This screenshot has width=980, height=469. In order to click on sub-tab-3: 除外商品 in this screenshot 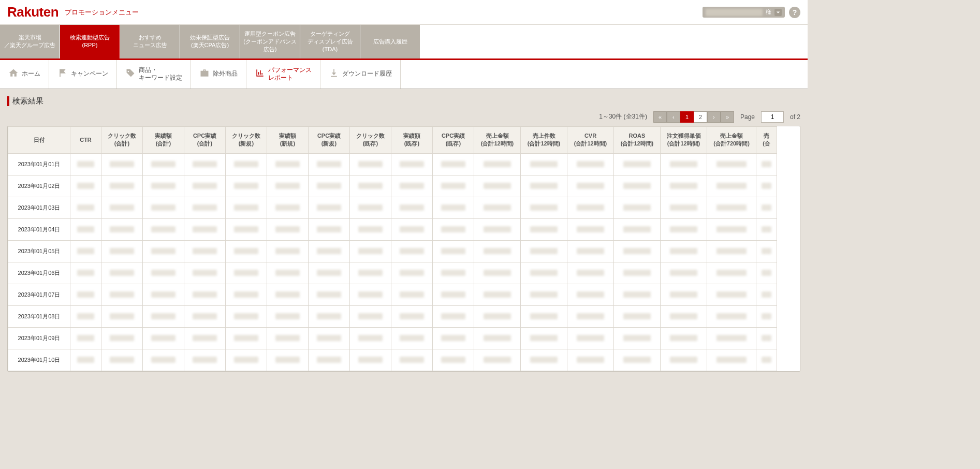, I will do `click(218, 75)`.